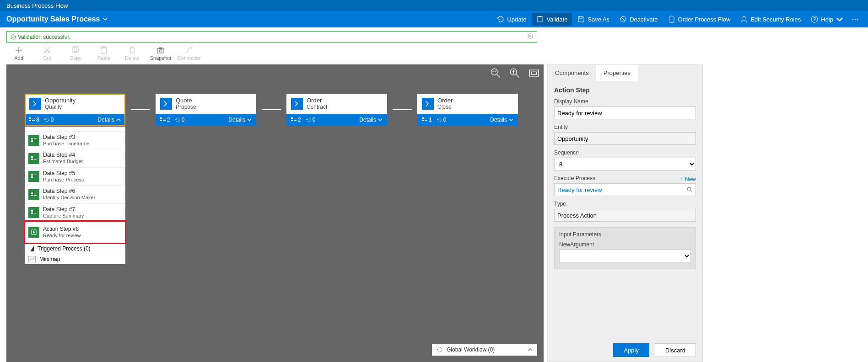 The image size is (868, 362). Describe the element at coordinates (19, 53) in the screenshot. I see `add-tool: Add` at that location.